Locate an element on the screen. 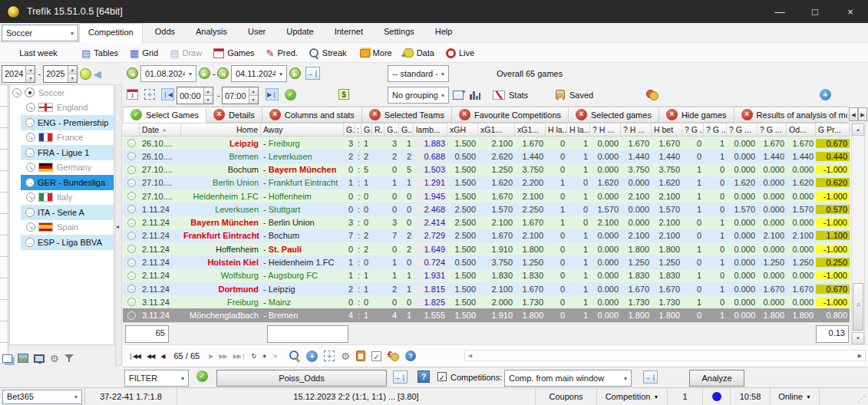 The height and width of the screenshot is (405, 868). hscroll-left-icon: ◀ is located at coordinates (470, 356).